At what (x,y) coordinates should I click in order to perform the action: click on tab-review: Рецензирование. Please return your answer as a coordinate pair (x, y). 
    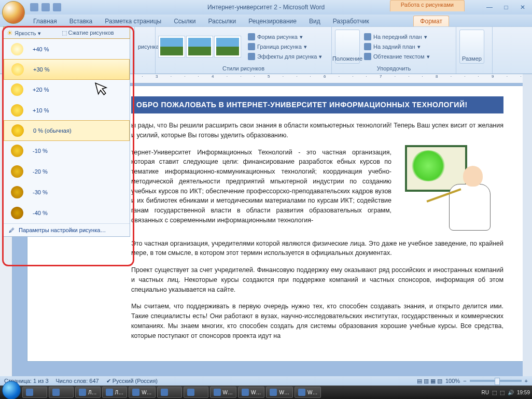
    Looking at the image, I should click on (273, 21).